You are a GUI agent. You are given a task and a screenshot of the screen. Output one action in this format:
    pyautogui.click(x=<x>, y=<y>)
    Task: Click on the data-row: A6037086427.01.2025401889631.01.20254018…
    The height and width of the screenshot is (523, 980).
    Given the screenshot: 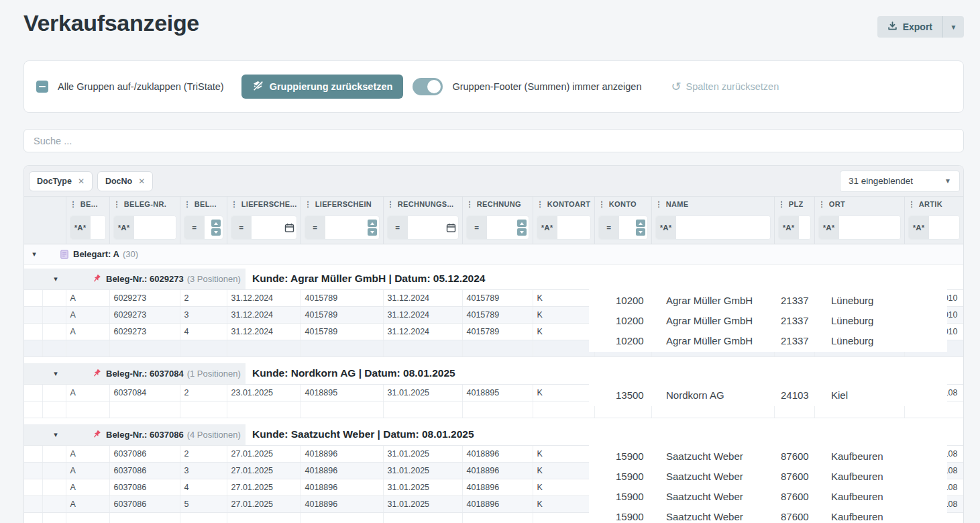 What is the action you would take?
    pyautogui.click(x=494, y=487)
    